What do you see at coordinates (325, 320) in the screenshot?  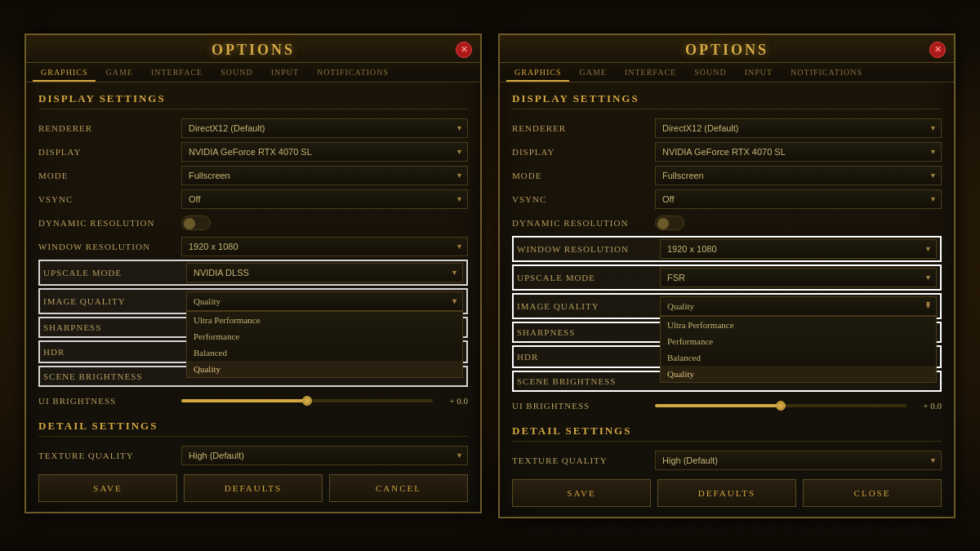 I see `left-iq-option-ultra: Ultra Performance` at bounding box center [325, 320].